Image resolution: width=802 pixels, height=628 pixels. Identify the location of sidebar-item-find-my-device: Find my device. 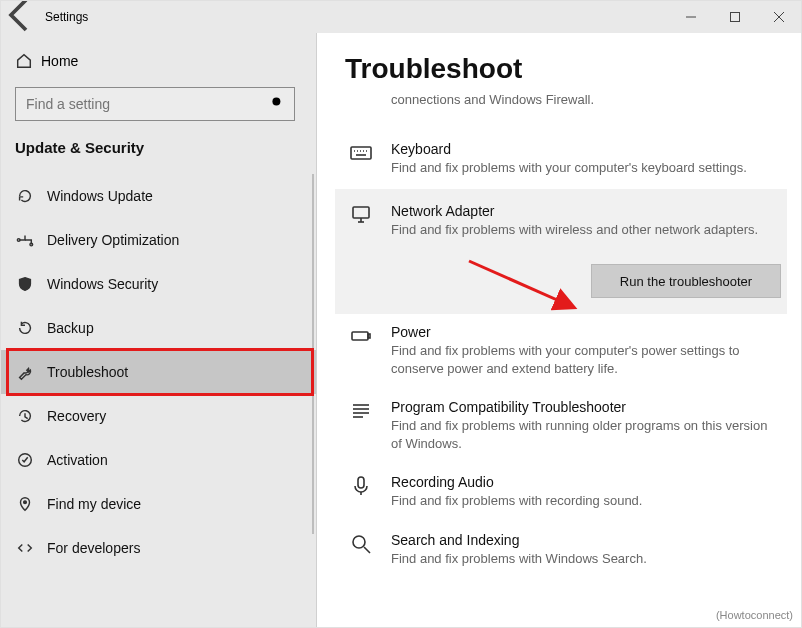
(158, 504).